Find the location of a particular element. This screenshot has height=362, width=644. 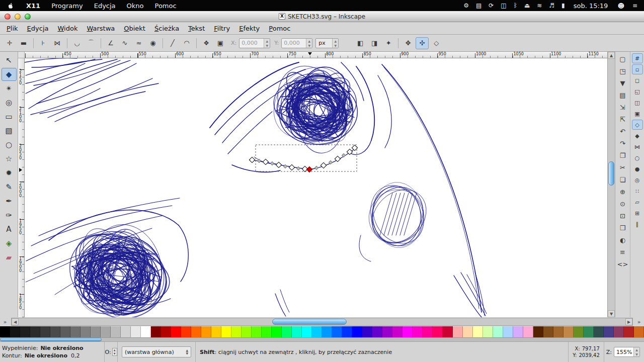

calligraphy-tool: ✑ is located at coordinates (9, 215).